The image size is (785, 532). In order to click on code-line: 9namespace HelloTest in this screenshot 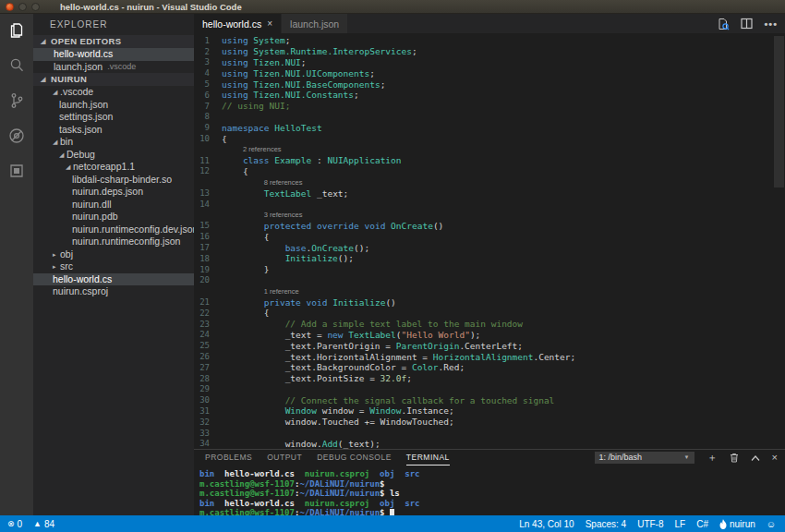, I will do `click(489, 127)`.